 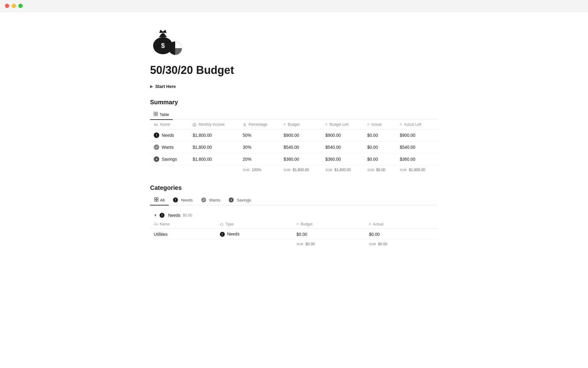 What do you see at coordinates (329, 224) in the screenshot?
I see `sub-col-budget: # Budget` at bounding box center [329, 224].